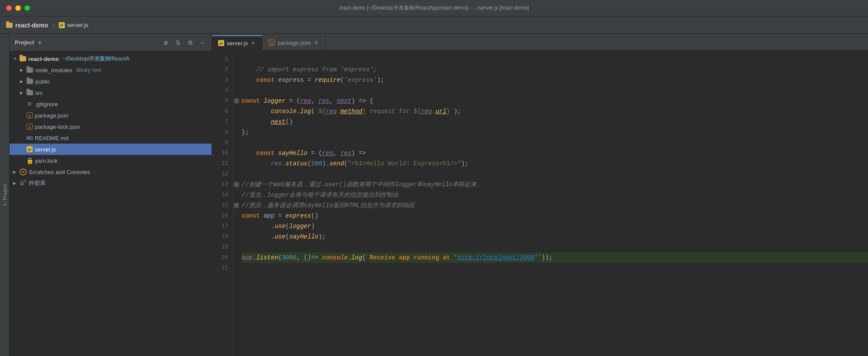  What do you see at coordinates (59, 172) in the screenshot?
I see `scratches-name: Scratches and Consoles` at bounding box center [59, 172].